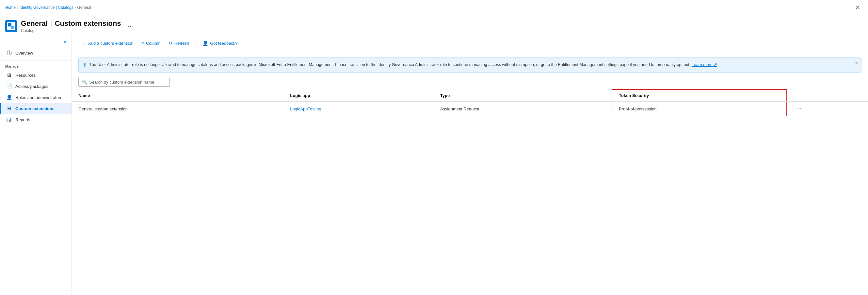 This screenshot has height=295, width=868. I want to click on search-input, so click(128, 82).